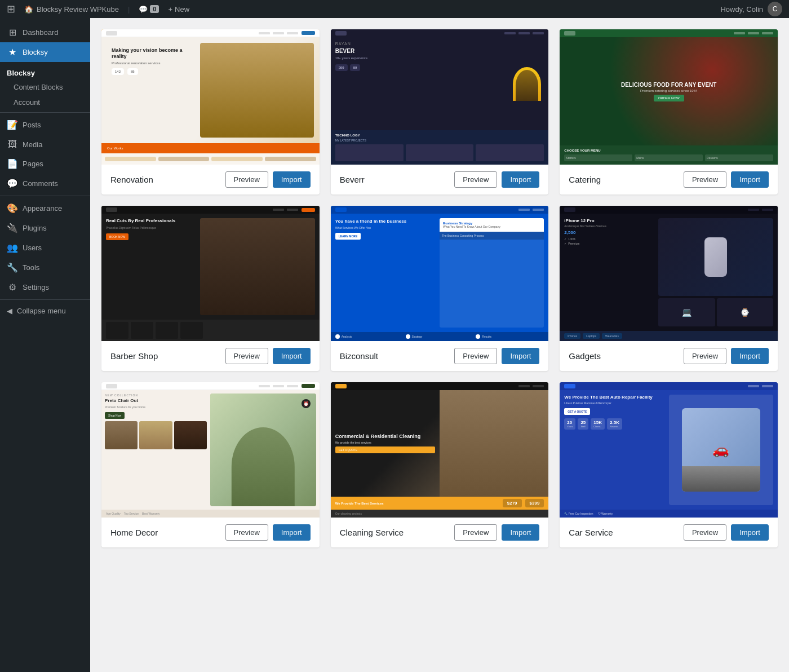 The width and height of the screenshot is (789, 672). Describe the element at coordinates (41, 184) in the screenshot. I see `sidebar-item-label: Comments` at that location.